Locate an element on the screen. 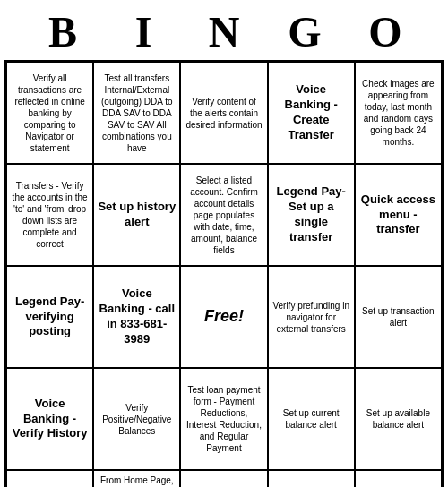 The image size is (448, 487). cell-3: Voice Banking - Create Transfer is located at coordinates (312, 113).